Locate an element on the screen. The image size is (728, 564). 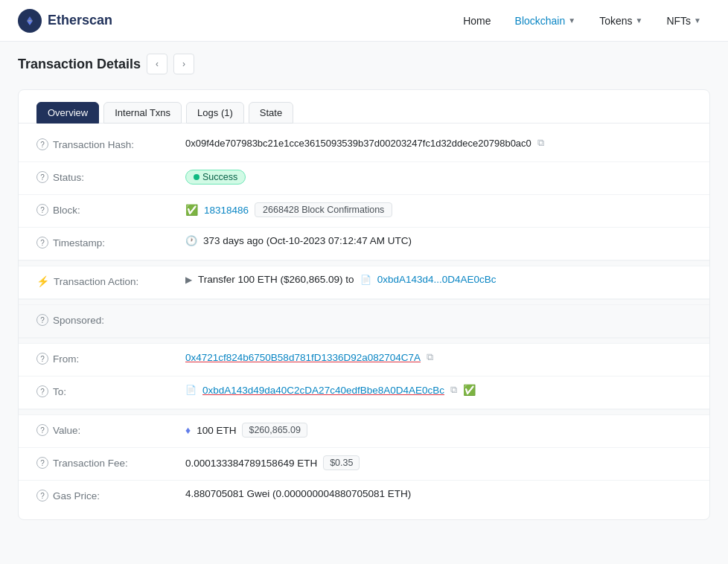
status-label: ? Status: is located at coordinates (111, 176).